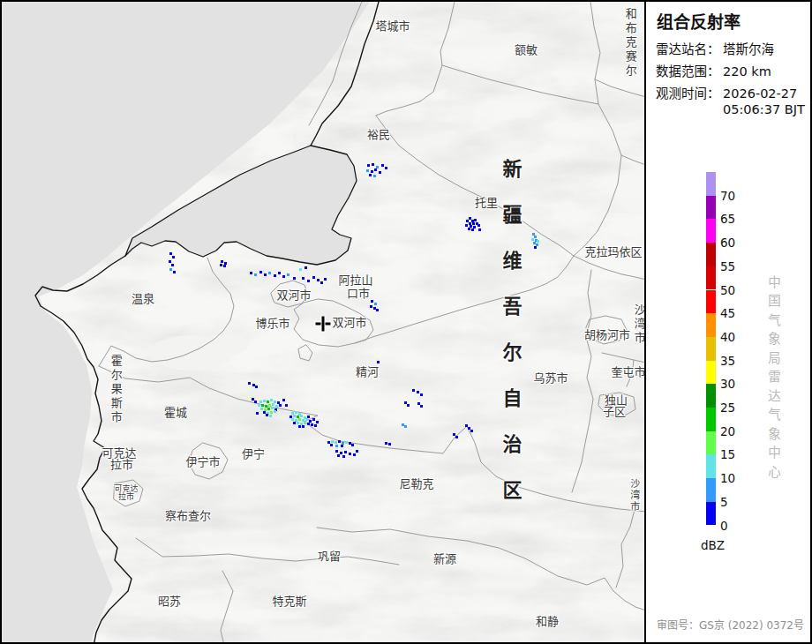 The height and width of the screenshot is (644, 812). Describe the element at coordinates (727, 266) in the screenshot. I see `legend-tick-label: 55` at that location.